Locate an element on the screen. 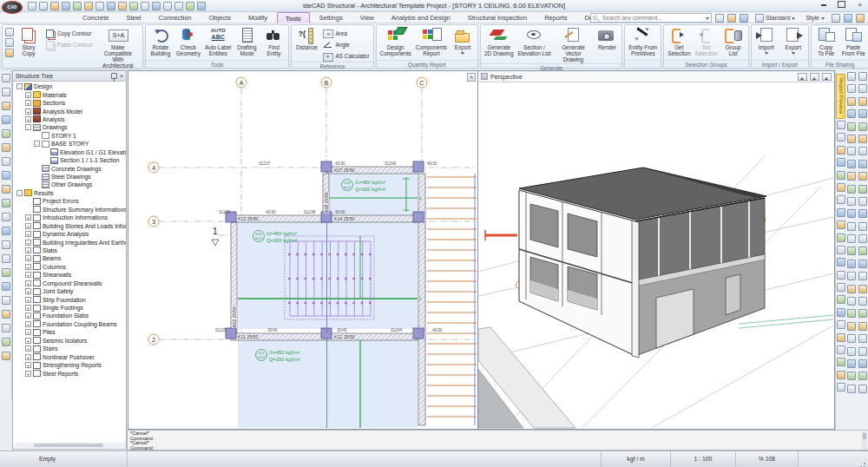 The height and width of the screenshot is (467, 868). open-project-icon is located at coordinates (720, 18).